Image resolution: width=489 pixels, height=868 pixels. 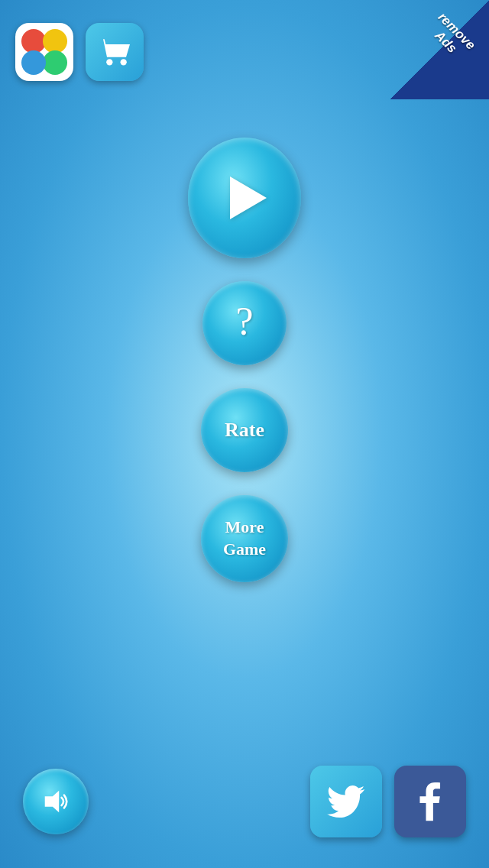 What do you see at coordinates (346, 802) in the screenshot?
I see `twitter-icon` at bounding box center [346, 802].